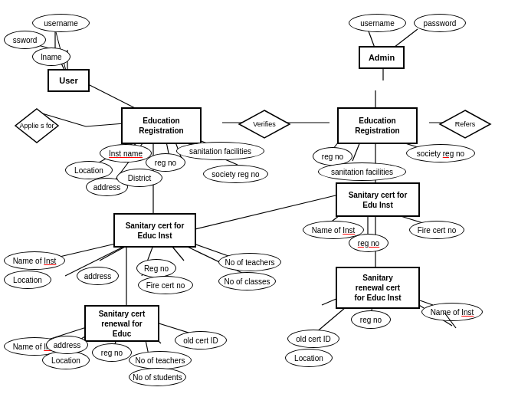  What do you see at coordinates (67, 345) in the screenshot?
I see `address-ellipse-left3: address` at bounding box center [67, 345].